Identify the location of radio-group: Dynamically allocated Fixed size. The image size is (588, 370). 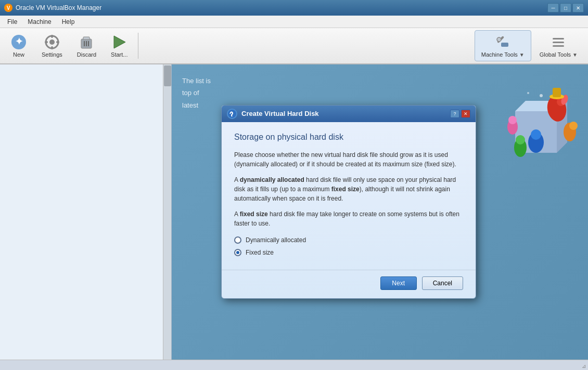
(349, 246).